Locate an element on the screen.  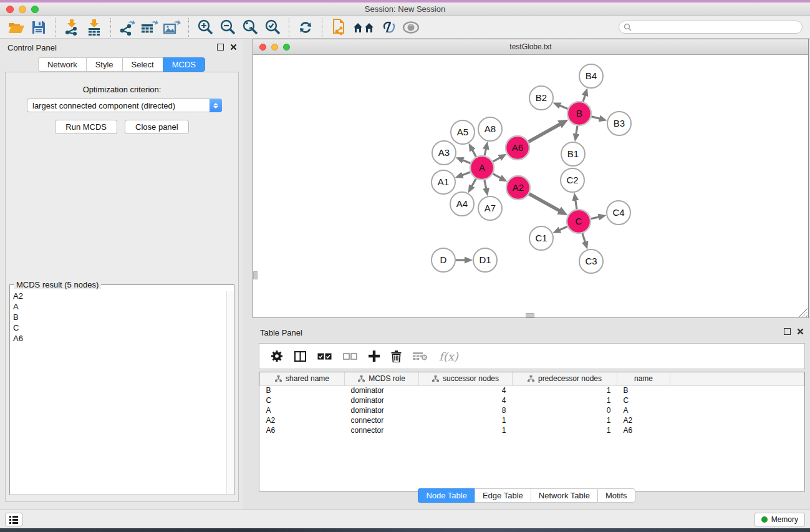
import-table-icon is located at coordinates (94, 27).